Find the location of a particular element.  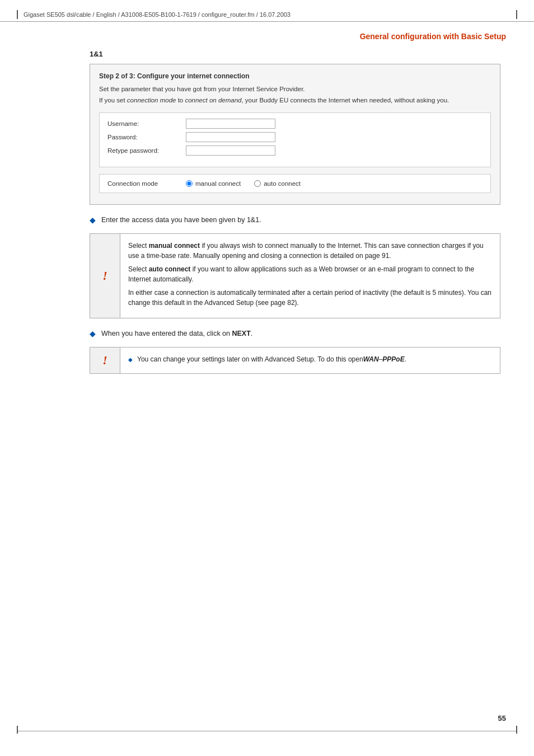

note-box-2: ! You can change your settings later on … is located at coordinates (295, 360).